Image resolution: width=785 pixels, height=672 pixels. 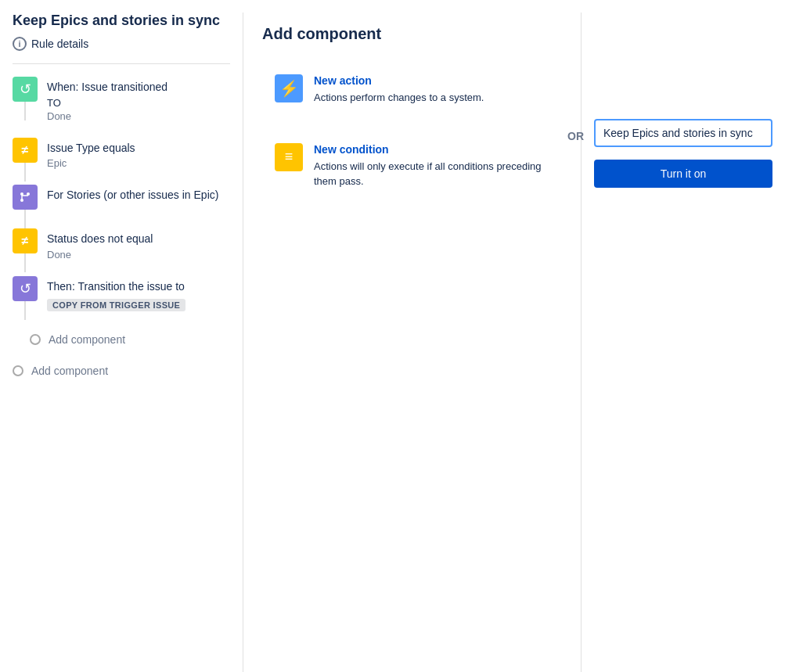 I want to click on rule-name-input, so click(x=683, y=133).